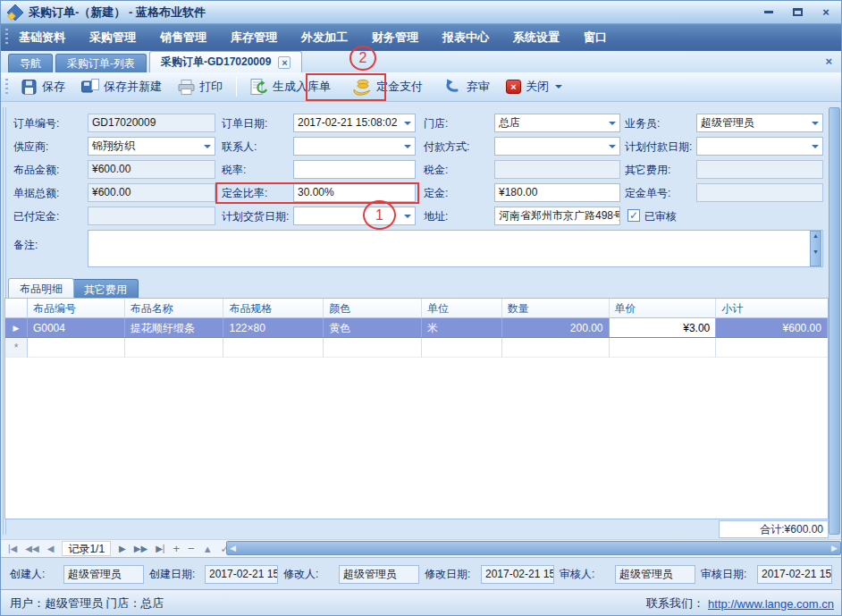 The width and height of the screenshot is (842, 616). What do you see at coordinates (284, 63) in the screenshot?
I see `tab-close-icon: ×` at bounding box center [284, 63].